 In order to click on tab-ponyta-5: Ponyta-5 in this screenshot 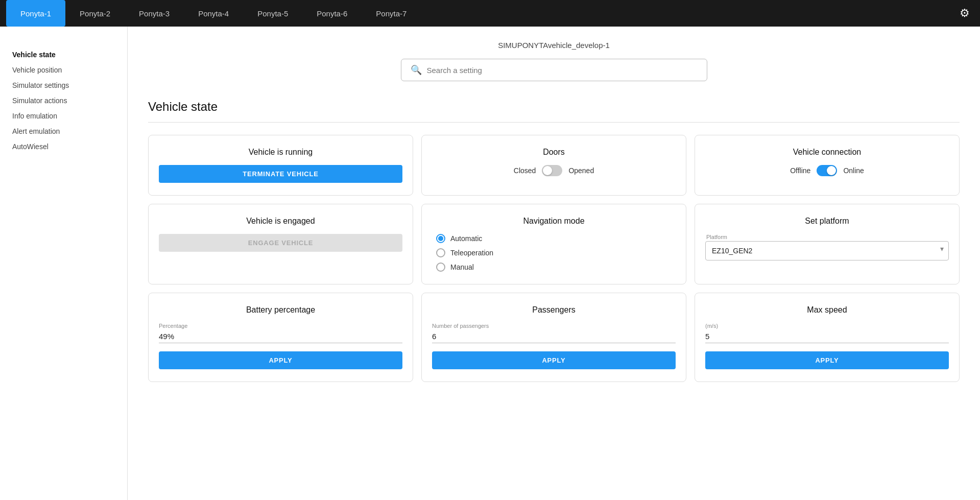, I will do `click(273, 13)`.